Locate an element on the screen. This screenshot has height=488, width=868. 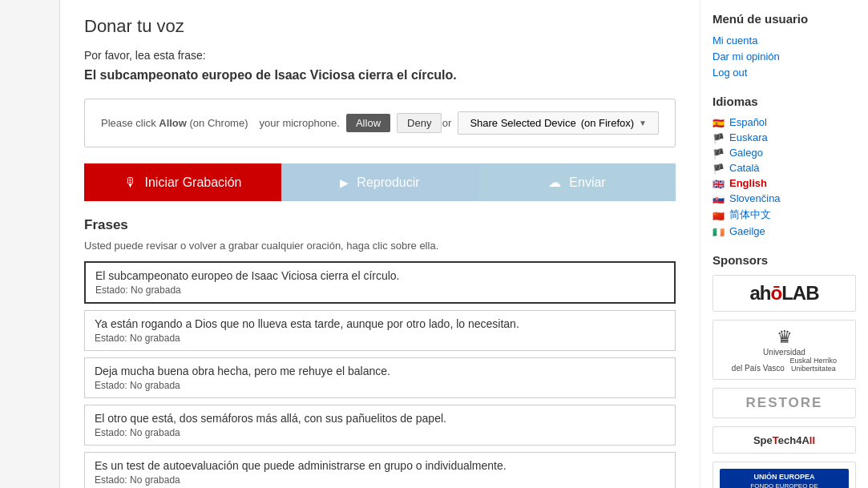
menu-link-1: Dar mi opinión is located at coordinates (746, 56).